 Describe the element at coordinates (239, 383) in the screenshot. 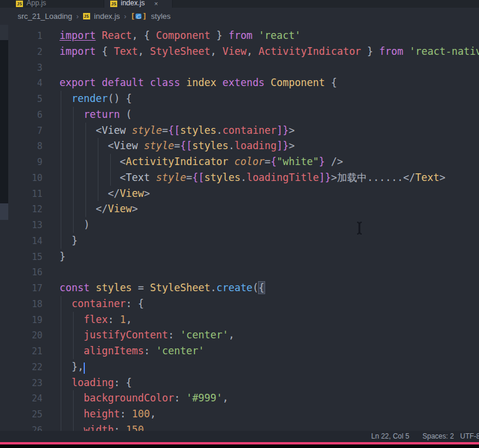

I see `code-line: 23 loading: {` at that location.